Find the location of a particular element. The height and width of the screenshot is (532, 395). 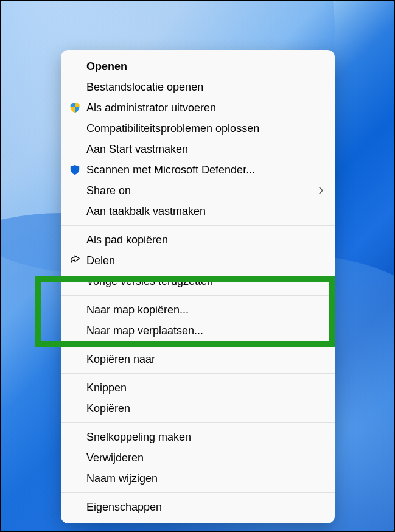

menu-item-open: Openen is located at coordinates (198, 66).